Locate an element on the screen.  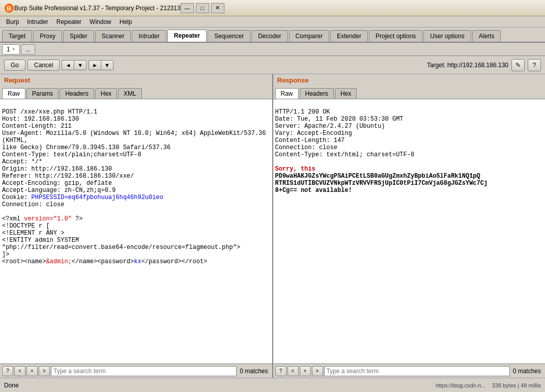
tab-spider: Spider is located at coordinates (78, 36).